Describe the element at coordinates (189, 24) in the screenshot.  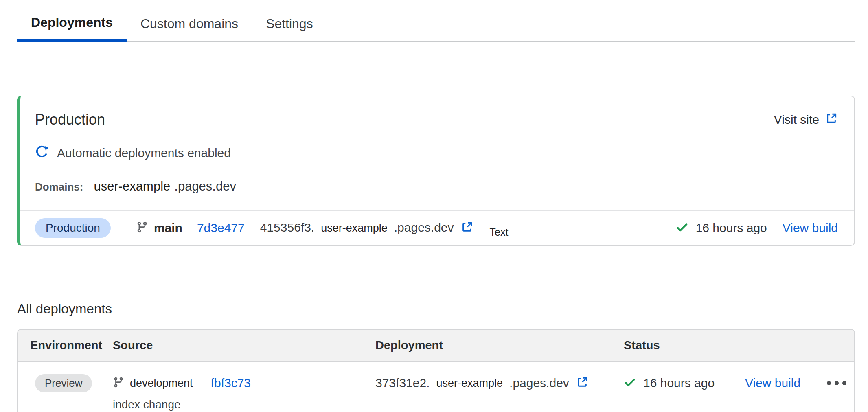
I see `tab-custom-domains: Custom domains` at that location.